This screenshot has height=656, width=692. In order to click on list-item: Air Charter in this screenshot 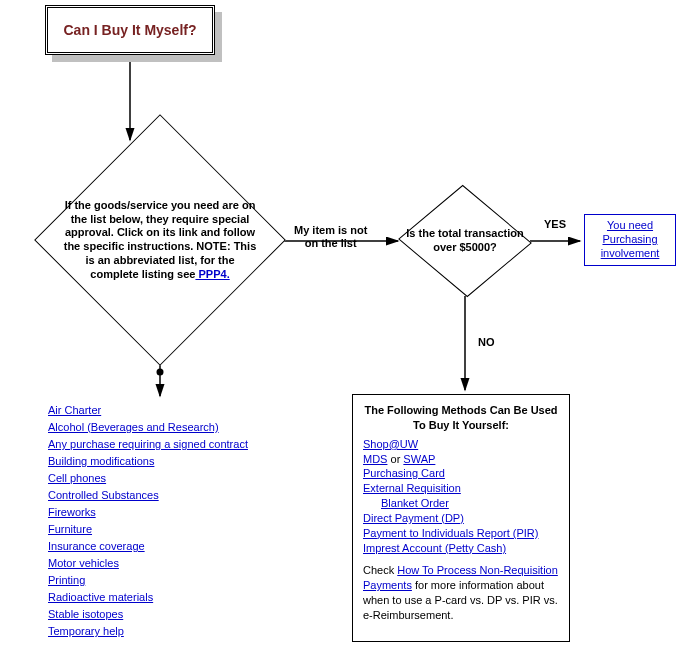, I will do `click(188, 410)`.